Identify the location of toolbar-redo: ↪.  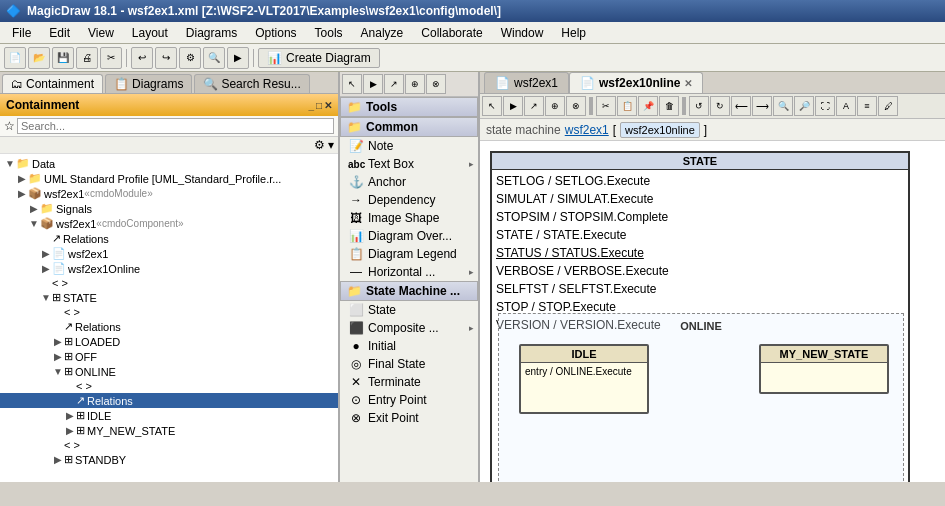
(166, 58).